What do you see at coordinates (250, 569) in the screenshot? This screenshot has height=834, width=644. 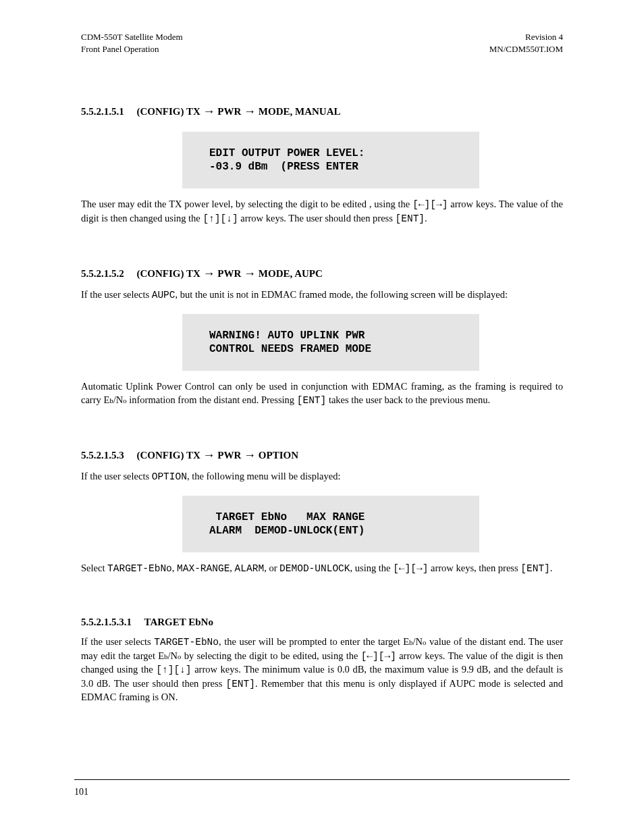 I see `label-alarm: ALARM` at bounding box center [250, 569].